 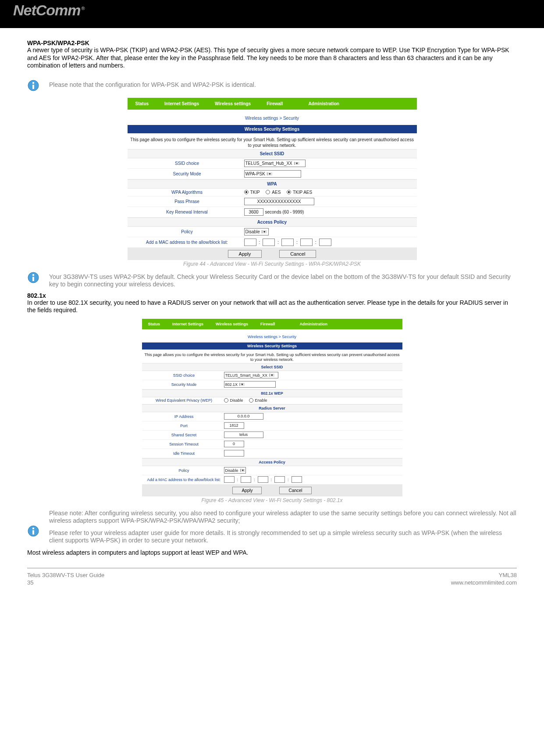 What do you see at coordinates (251, 400) in the screenshot?
I see `radio-enable` at bounding box center [251, 400].